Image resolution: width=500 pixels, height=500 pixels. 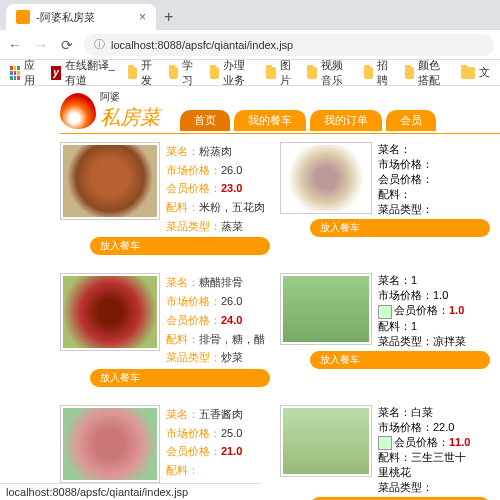 What do you see at coordinates (184, 73) in the screenshot?
I see `bookmark-folder: 学习` at bounding box center [184, 73].